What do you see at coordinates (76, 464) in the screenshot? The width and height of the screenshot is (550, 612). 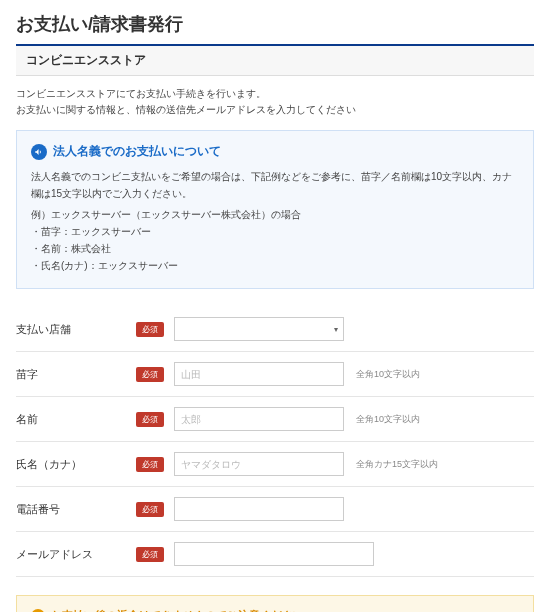 I see `label-kana: 氏名（カナ）` at bounding box center [76, 464].